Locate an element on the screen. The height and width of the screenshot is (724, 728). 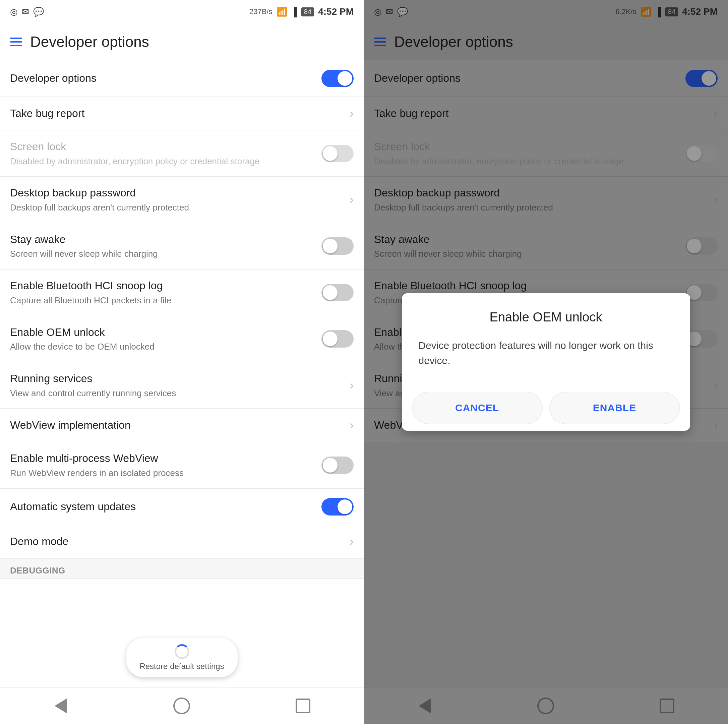
right-dialog: Enable OEM unlock Device protection feat… is located at coordinates (546, 362).